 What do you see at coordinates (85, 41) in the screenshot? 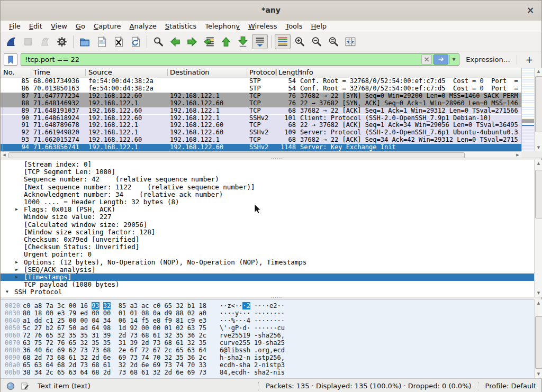
I see `open-file-button` at bounding box center [85, 41].